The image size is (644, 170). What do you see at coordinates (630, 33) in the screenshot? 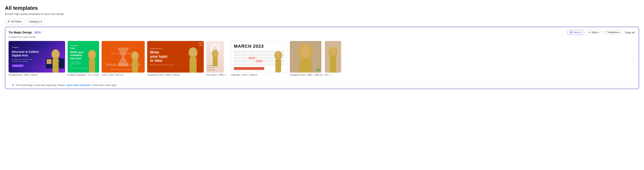
I see `clear-all-button: Clear all` at bounding box center [630, 33].